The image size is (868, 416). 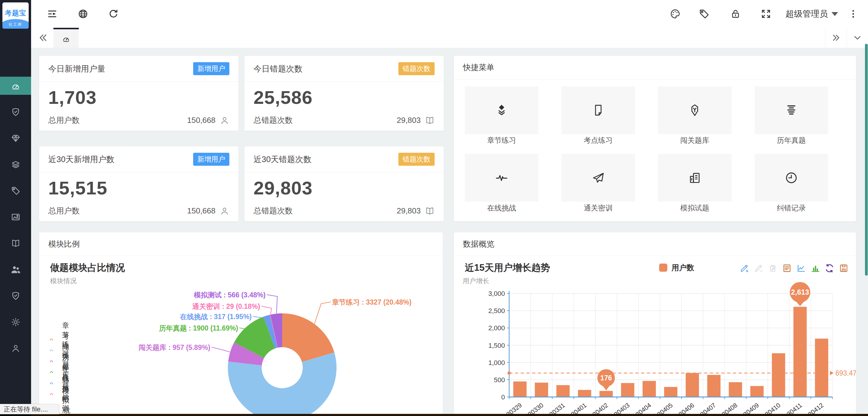 What do you see at coordinates (63, 281) in the screenshot?
I see `pie-chart-subtitle: 模块情况` at bounding box center [63, 281].